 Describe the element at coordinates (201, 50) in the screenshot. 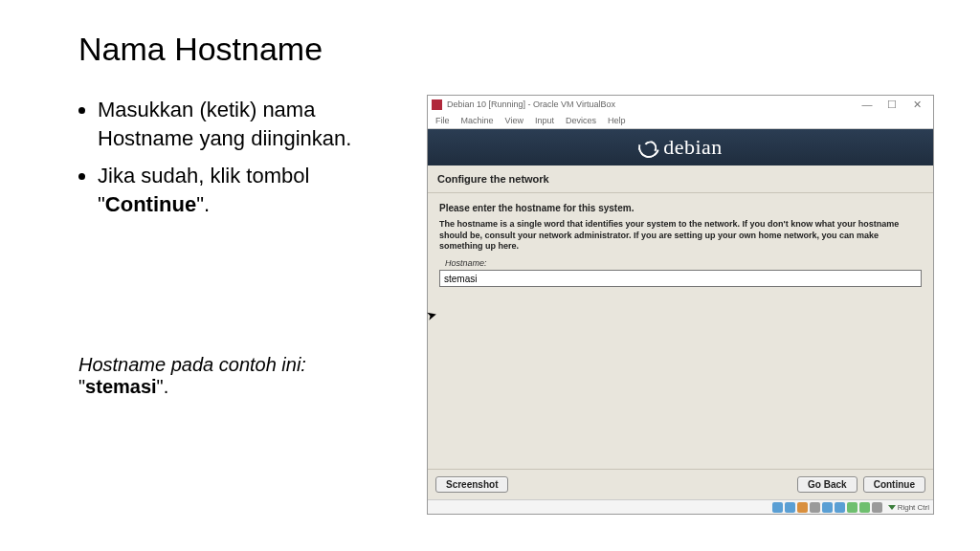

I see `slide-title: Nama Hostname` at that location.